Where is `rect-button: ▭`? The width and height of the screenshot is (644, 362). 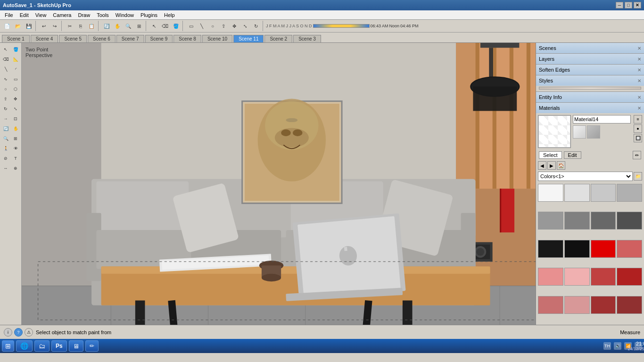 rect-button: ▭ is located at coordinates (191, 26).